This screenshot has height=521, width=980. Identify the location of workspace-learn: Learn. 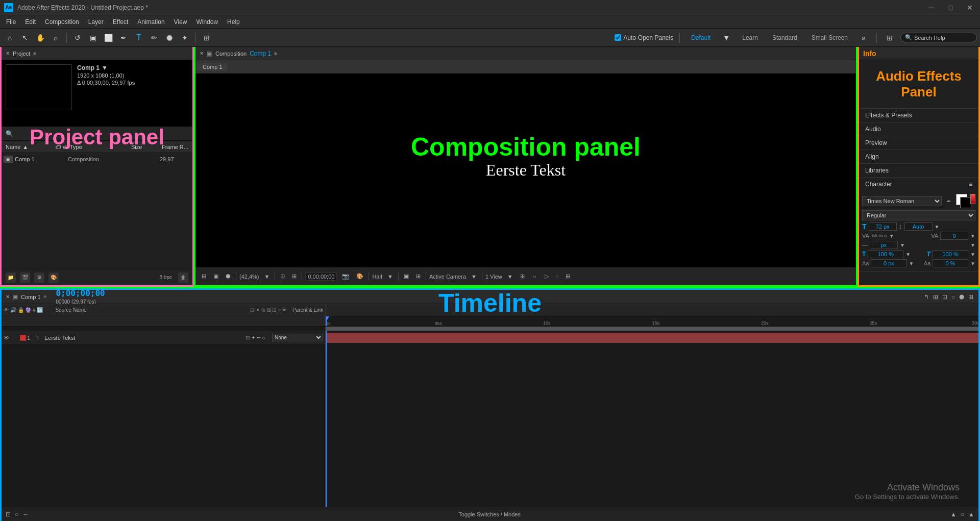
(750, 38).